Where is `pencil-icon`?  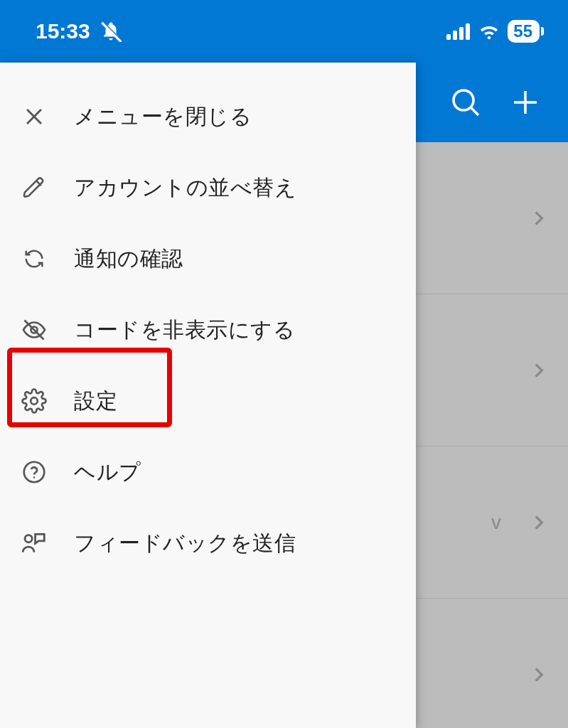 pencil-icon is located at coordinates (34, 188).